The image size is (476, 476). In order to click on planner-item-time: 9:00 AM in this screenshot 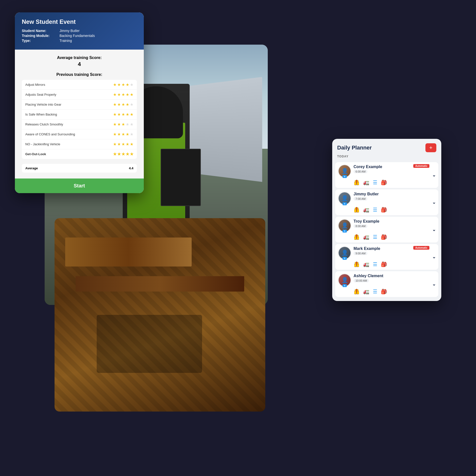, I will do `click(360, 253)`.